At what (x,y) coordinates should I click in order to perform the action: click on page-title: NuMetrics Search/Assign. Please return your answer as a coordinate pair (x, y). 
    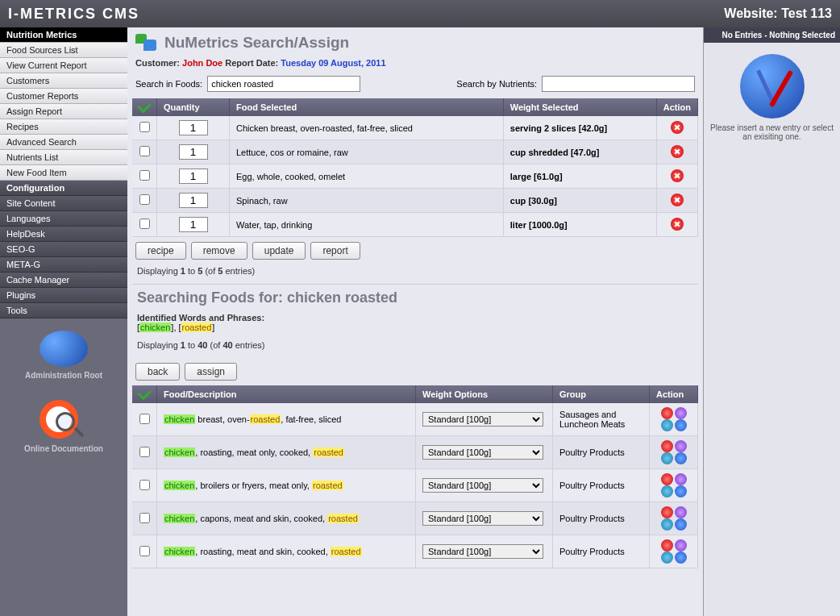
    Looking at the image, I should click on (256, 43).